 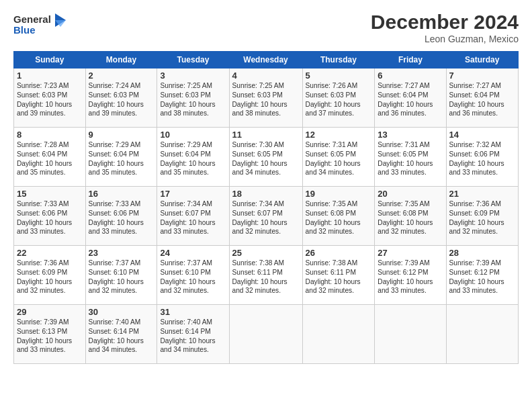 What do you see at coordinates (266, 216) in the screenshot?
I see `calendar-week-row: 15Sunrise: 7:33 AM Sunset: 6:06 PM Dayli…` at bounding box center [266, 216].